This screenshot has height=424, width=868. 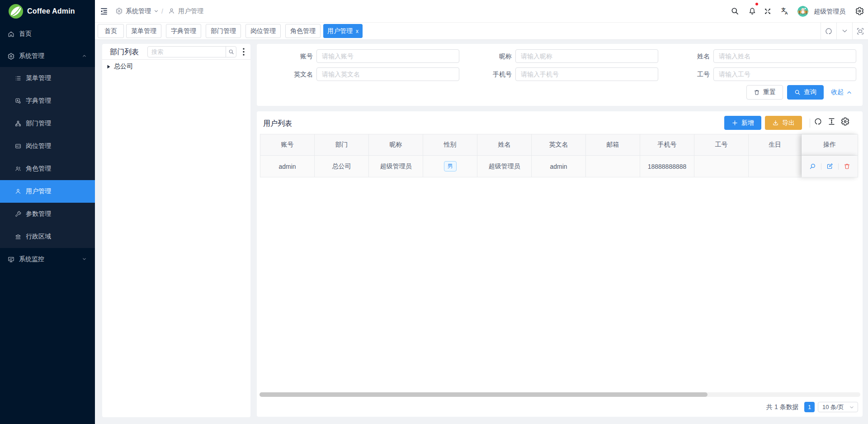 What do you see at coordinates (860, 31) in the screenshot?
I see `maximize-icon` at bounding box center [860, 31].